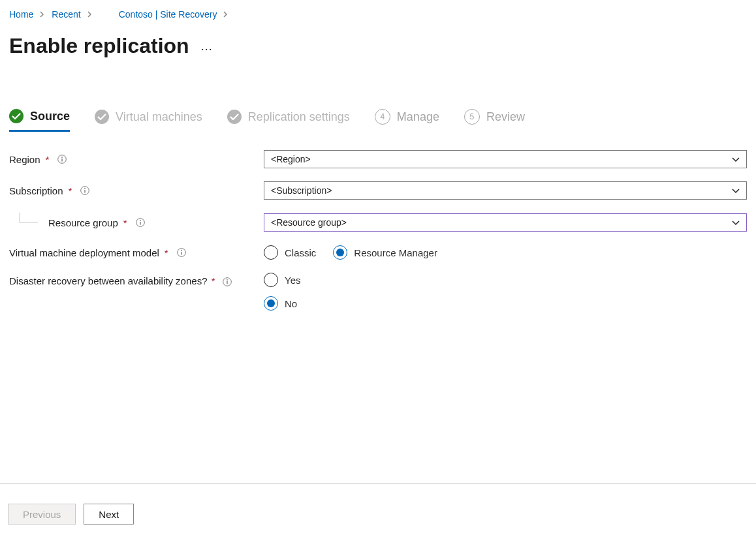 This screenshot has width=756, height=533. What do you see at coordinates (472, 117) in the screenshot?
I see `step-number-icon: 5` at bounding box center [472, 117].